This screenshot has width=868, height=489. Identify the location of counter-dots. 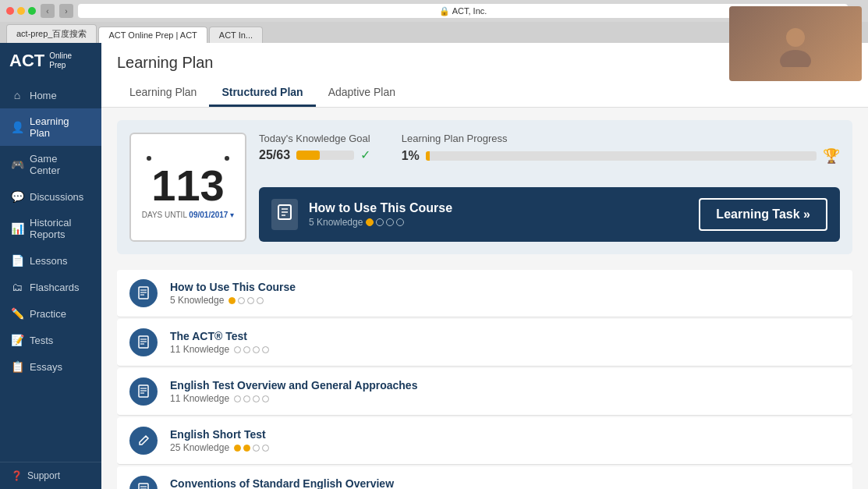
(188, 158).